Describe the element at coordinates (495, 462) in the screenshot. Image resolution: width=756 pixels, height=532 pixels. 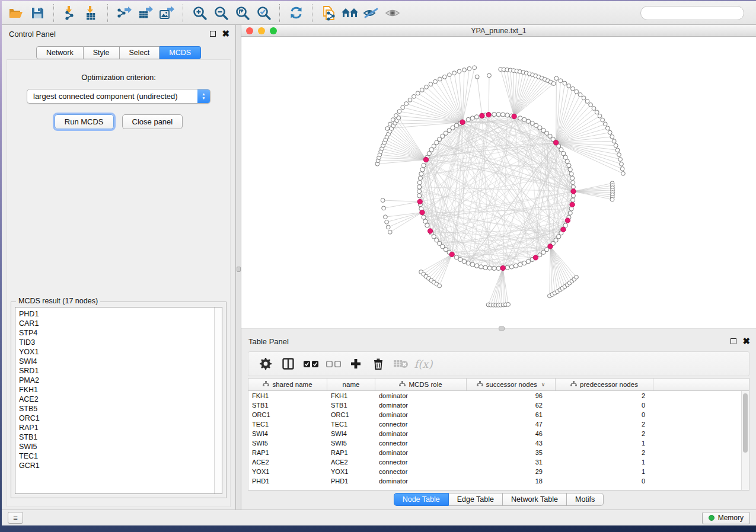
I see `table-row: ACE2ACE2connector311` at that location.